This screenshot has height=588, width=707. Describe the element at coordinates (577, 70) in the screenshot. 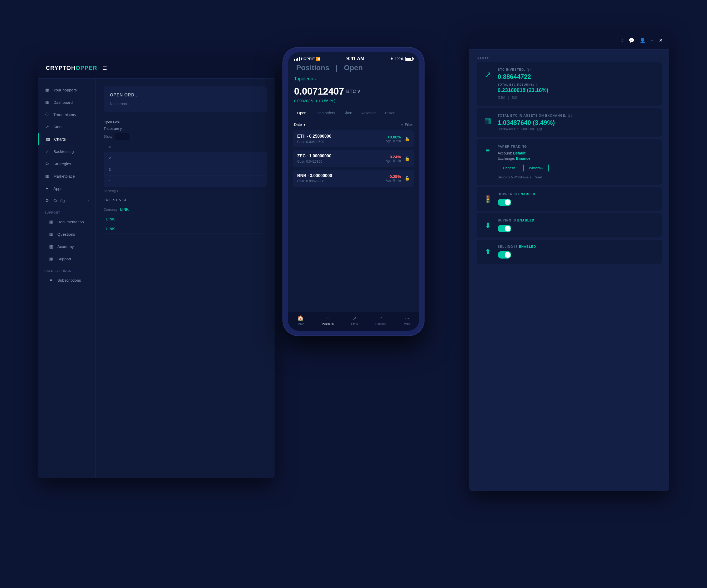

I see `btc-invested-label: BTC INVESTED: i` at that location.